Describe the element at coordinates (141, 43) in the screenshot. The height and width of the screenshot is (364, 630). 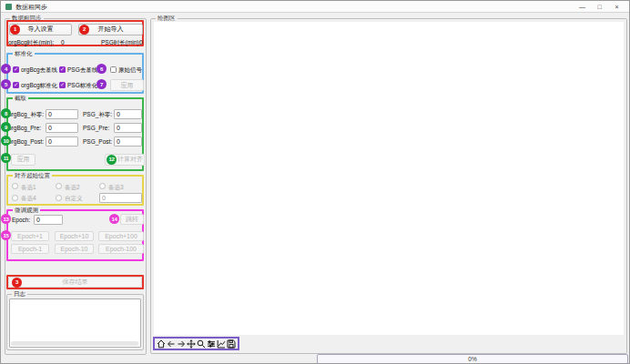
I see `psg-duration-value: 0` at that location.